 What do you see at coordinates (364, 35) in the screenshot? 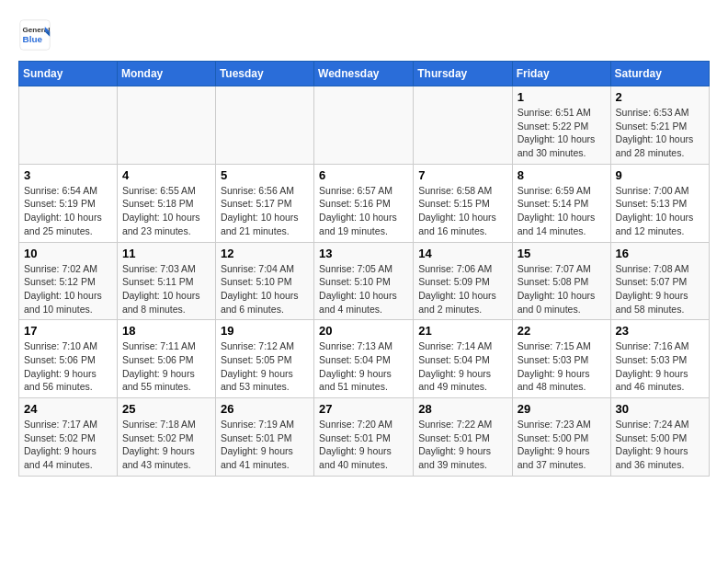
I see `page-header: General Blue` at bounding box center [364, 35].